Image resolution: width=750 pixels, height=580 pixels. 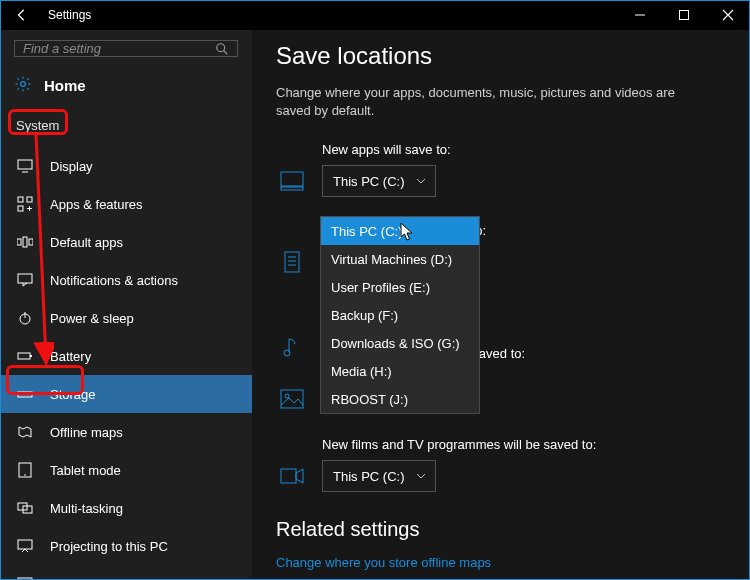 I want to click on sidebar-item-apps-websites: Apps for websites, so click(x=126, y=572).